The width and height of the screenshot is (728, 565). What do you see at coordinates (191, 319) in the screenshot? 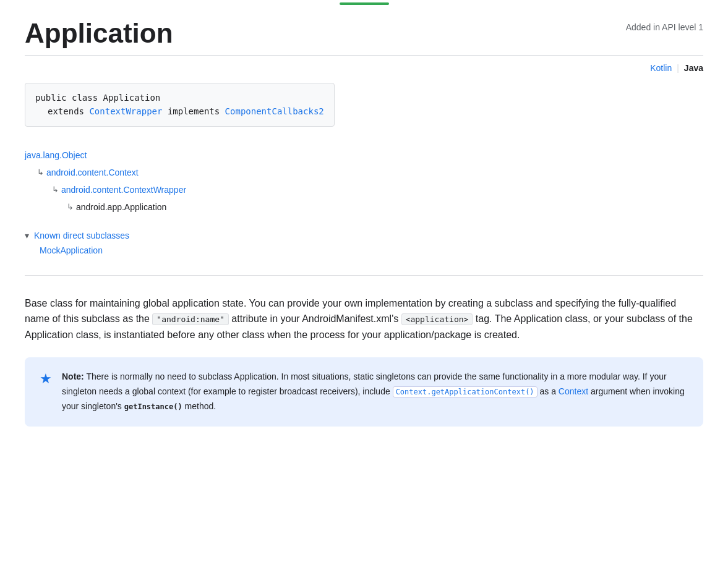
I see `android-name-code: "android:name"` at bounding box center [191, 319].